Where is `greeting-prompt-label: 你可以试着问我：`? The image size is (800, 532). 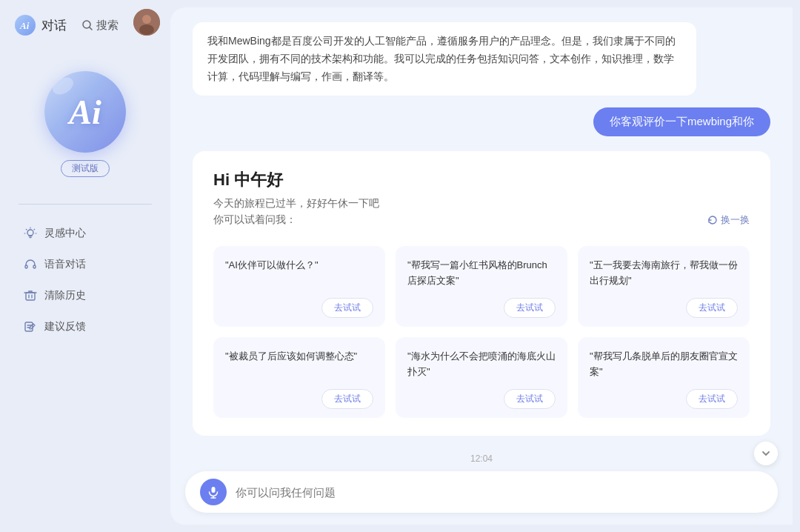 greeting-prompt-label: 你可以试着问我： is located at coordinates (296, 220).